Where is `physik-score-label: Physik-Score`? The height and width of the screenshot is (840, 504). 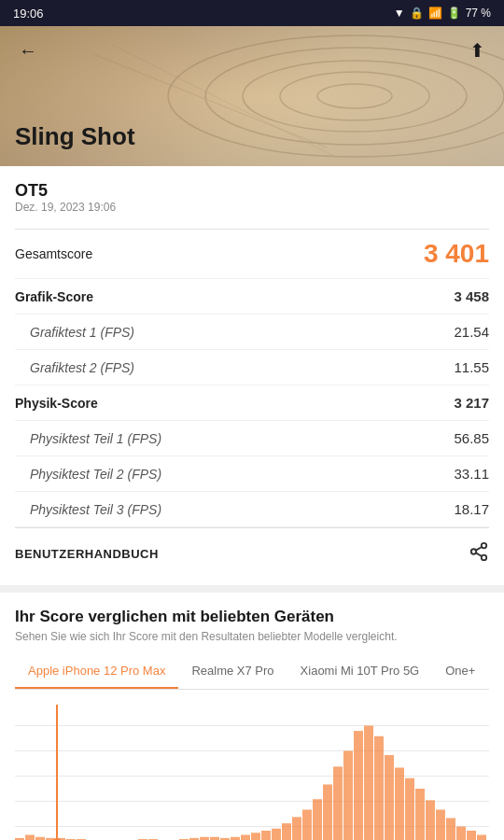 physik-score-label: Physik-Score is located at coordinates (56, 403).